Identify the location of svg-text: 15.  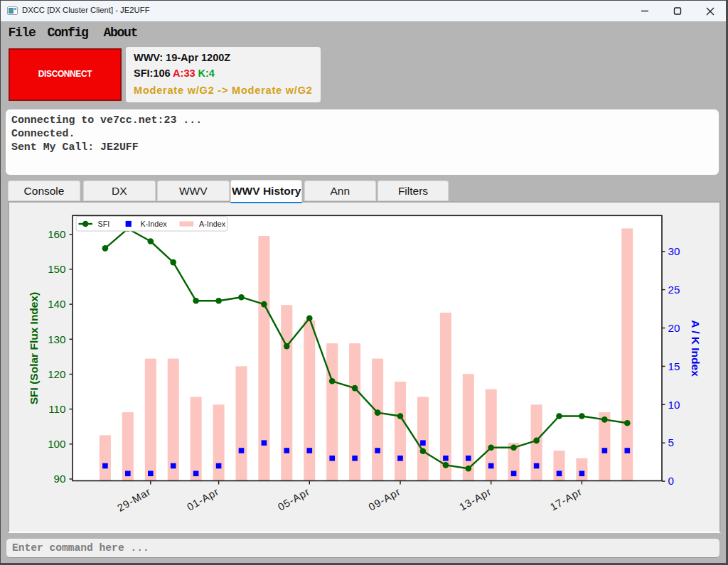
(674, 367).